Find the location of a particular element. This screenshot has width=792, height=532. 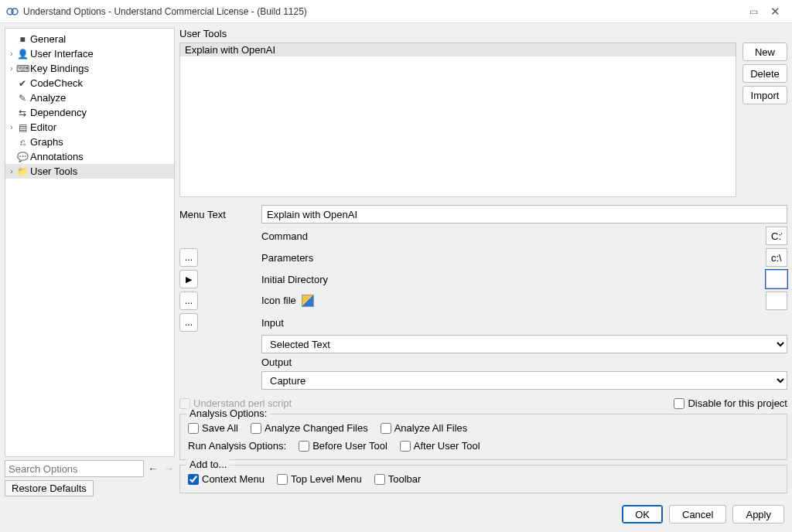

tree-item-label: Key Bindings is located at coordinates (60, 68).